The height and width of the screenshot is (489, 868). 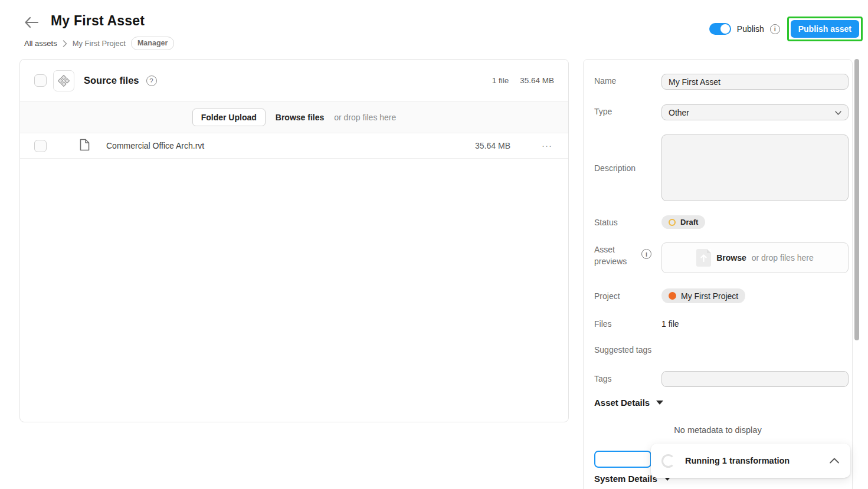 What do you see at coordinates (64, 81) in the screenshot?
I see `asset-cluster-button` at bounding box center [64, 81].